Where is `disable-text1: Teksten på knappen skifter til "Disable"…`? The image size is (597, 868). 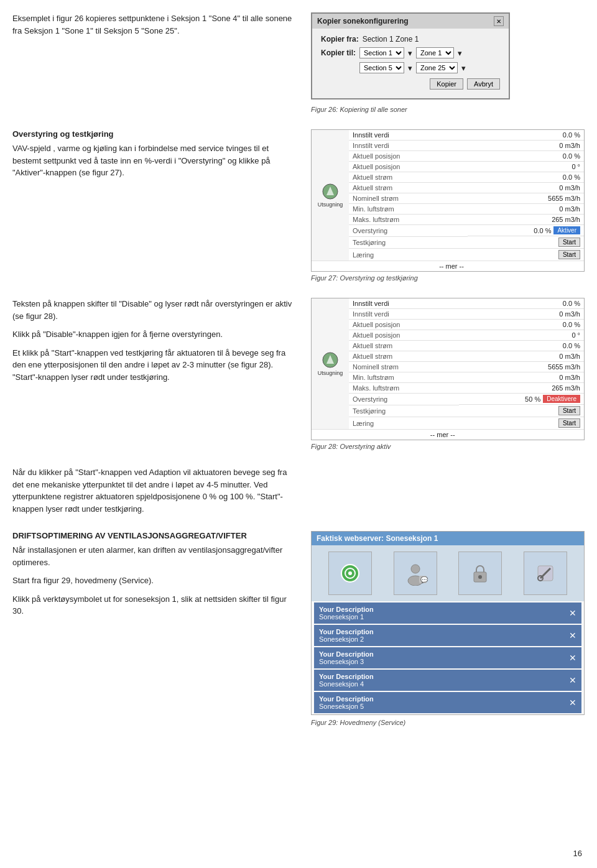 disable-text1: Teksten på knappen skifter til "Disable"… is located at coordinates (155, 310).